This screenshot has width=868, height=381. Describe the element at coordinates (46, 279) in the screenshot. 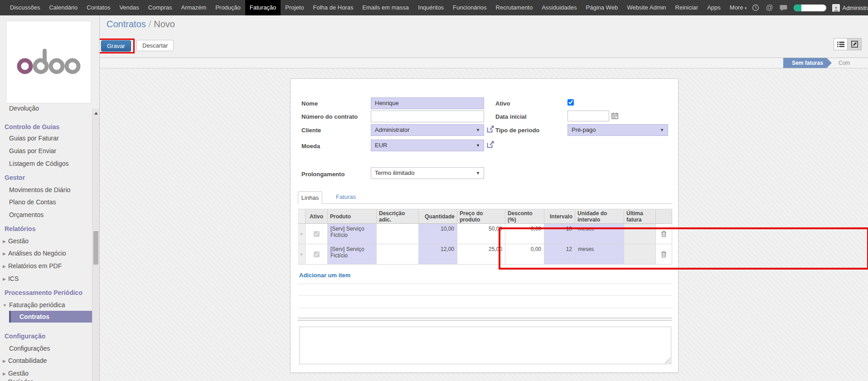

I see `sidebar-item-ics: ▶ICS` at that location.